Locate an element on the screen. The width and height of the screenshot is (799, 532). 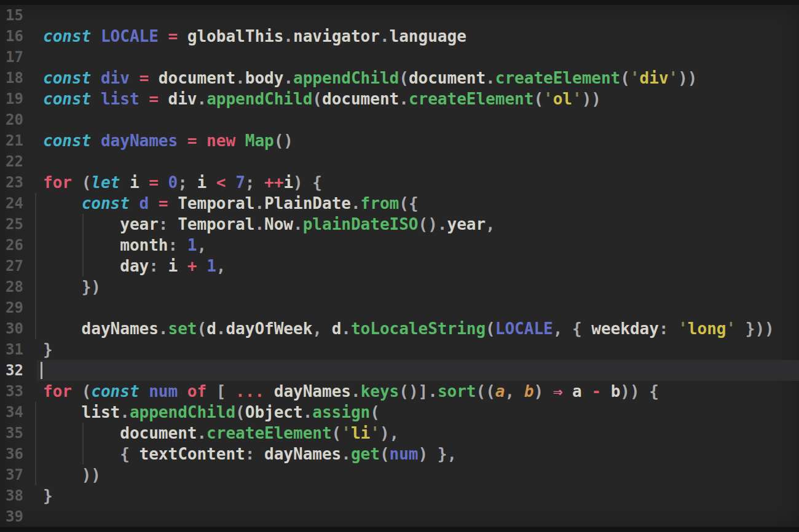
token-p: , { is located at coordinates (573, 329).